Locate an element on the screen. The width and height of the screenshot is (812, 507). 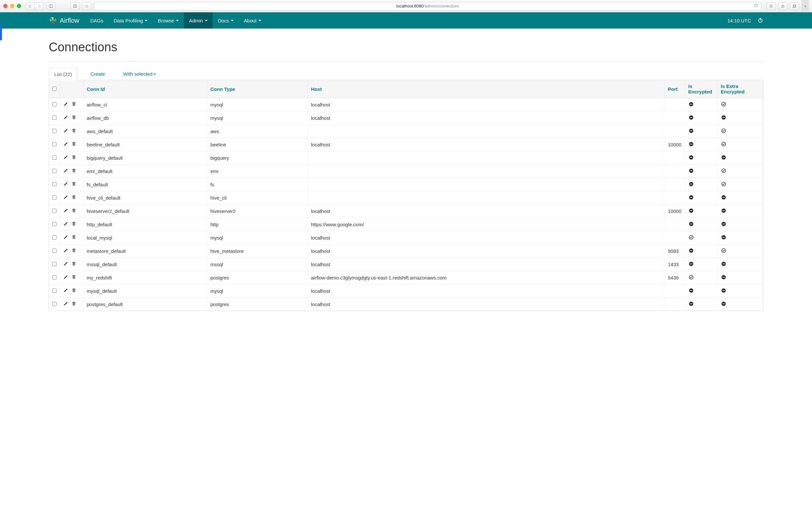
tab-create: Create is located at coordinates (98, 74).